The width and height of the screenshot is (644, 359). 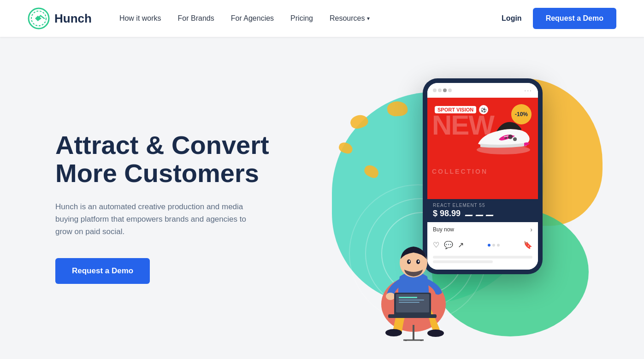 What do you see at coordinates (414, 281) in the screenshot?
I see `person-svg` at bounding box center [414, 281].